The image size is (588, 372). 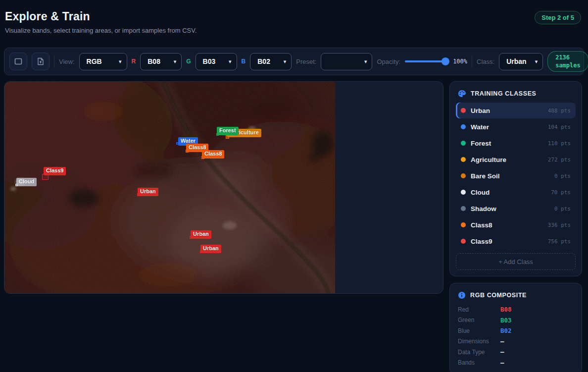 What do you see at coordinates (568, 57) in the screenshot?
I see `samples-count: 2136` at bounding box center [568, 57].